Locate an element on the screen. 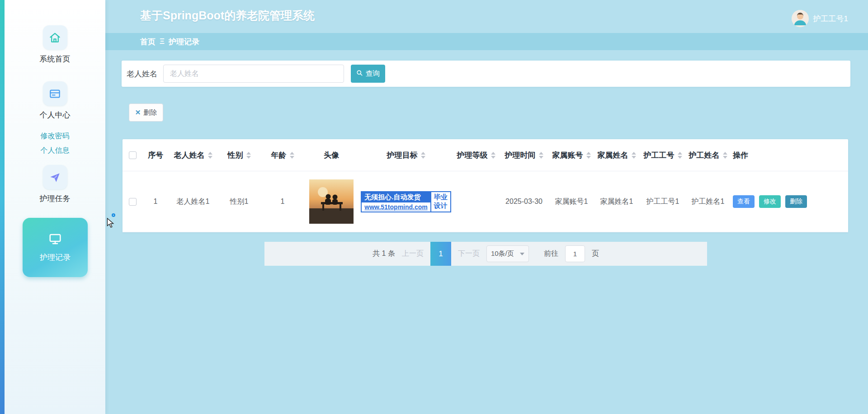 Image resolution: width=868 pixels, height=414 pixels. breadcrumb-separator-icon: Ξ is located at coordinates (162, 42).